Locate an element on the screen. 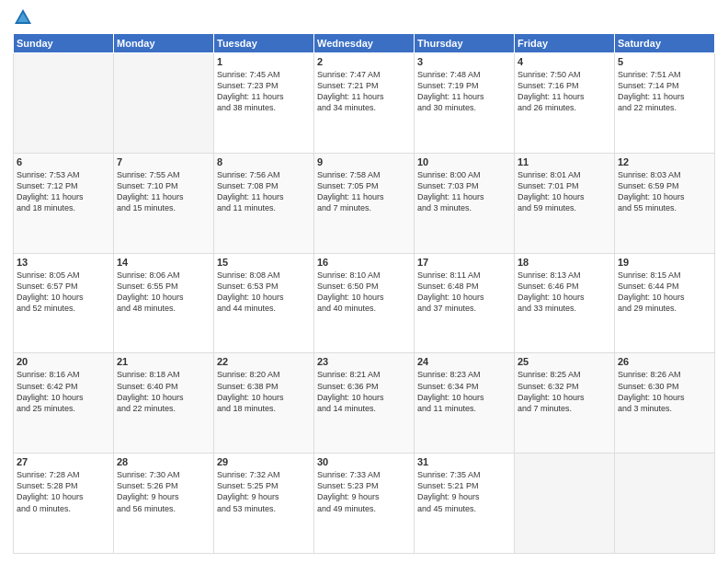 Image resolution: width=728 pixels, height=563 pixels. day-number: 26 is located at coordinates (665, 362).